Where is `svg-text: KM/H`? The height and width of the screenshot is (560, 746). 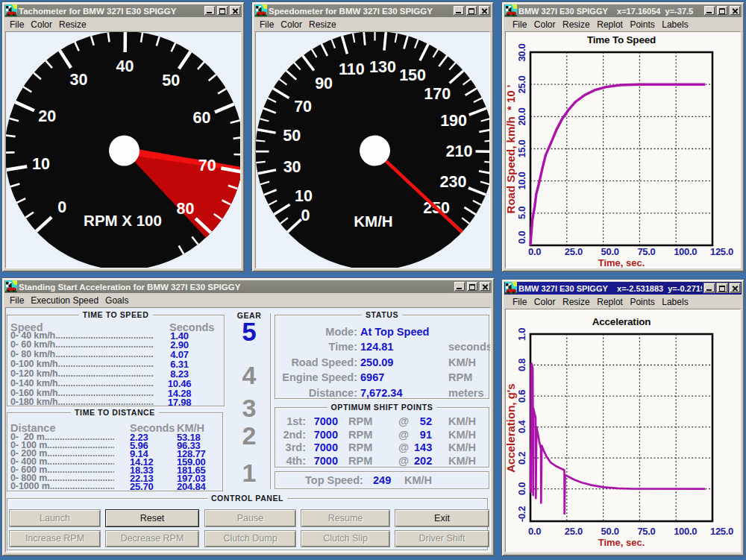 svg-text: KM/H is located at coordinates (373, 221).